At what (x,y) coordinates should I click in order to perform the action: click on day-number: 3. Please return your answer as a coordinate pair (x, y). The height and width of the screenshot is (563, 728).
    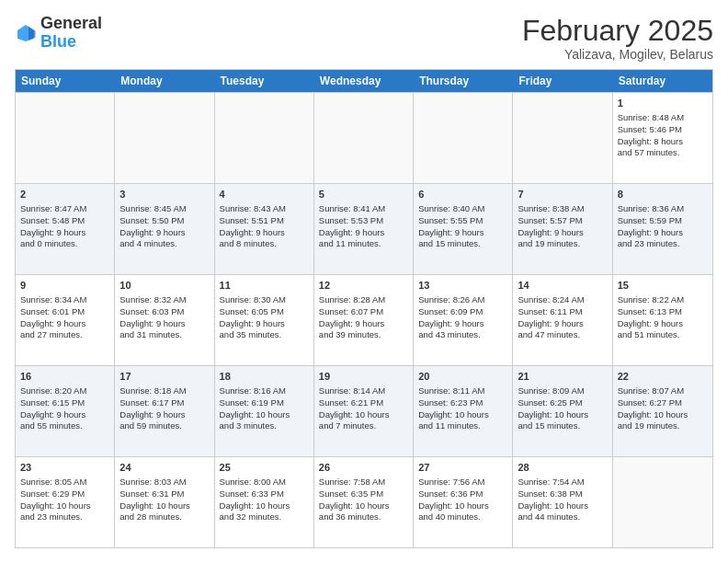
    Looking at the image, I should click on (164, 195).